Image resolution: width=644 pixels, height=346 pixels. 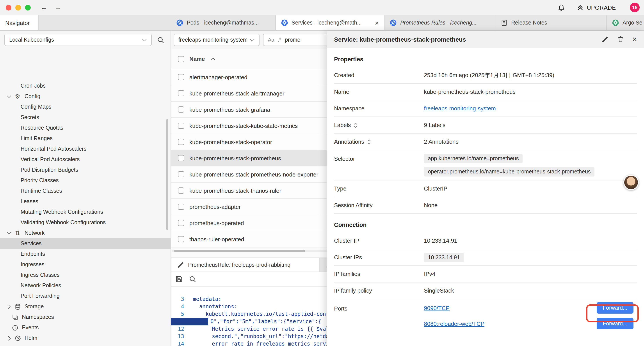 What do you see at coordinates (18, 96) in the screenshot?
I see `gear-icon: ⚙` at bounding box center [18, 96].